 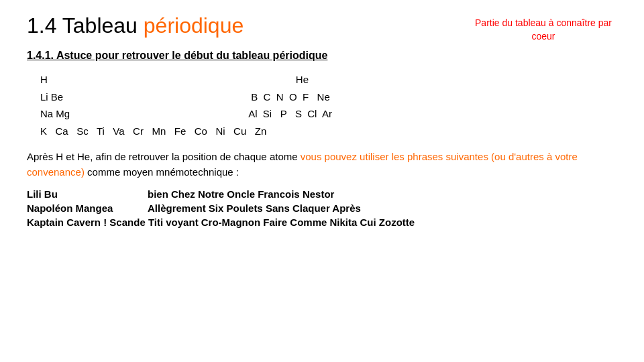 What do you see at coordinates (322, 56) in the screenshot?
I see `section-title: 1.4.1. Astuce pour retrouver le début du…` at bounding box center [322, 56].